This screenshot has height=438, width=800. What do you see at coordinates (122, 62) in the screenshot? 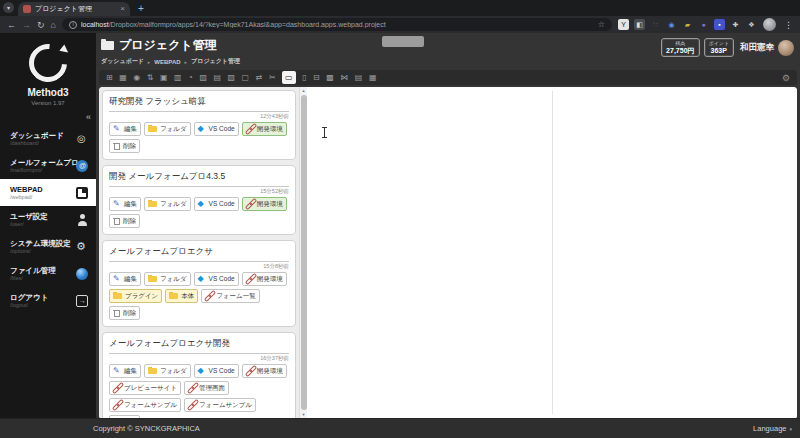
I see `breadcrumb-item: ダッシュボード` at bounding box center [122, 62].